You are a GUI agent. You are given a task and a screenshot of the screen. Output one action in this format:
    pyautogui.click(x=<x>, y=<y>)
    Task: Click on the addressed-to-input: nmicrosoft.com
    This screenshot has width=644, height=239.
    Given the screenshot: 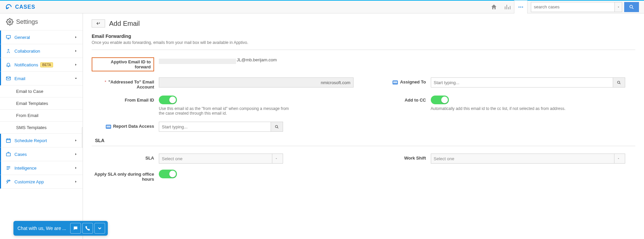 What is the action you would take?
    pyautogui.click(x=256, y=82)
    